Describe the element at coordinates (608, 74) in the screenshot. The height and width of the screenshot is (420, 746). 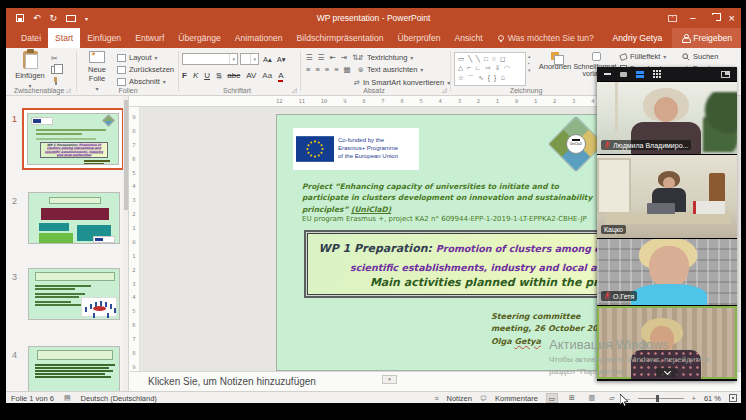
I see `panel-minimize-icon` at that location.